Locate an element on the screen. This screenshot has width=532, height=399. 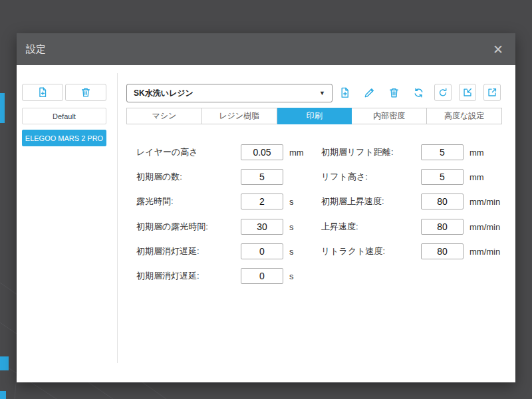
close-icon: ✕ is located at coordinates (498, 49).